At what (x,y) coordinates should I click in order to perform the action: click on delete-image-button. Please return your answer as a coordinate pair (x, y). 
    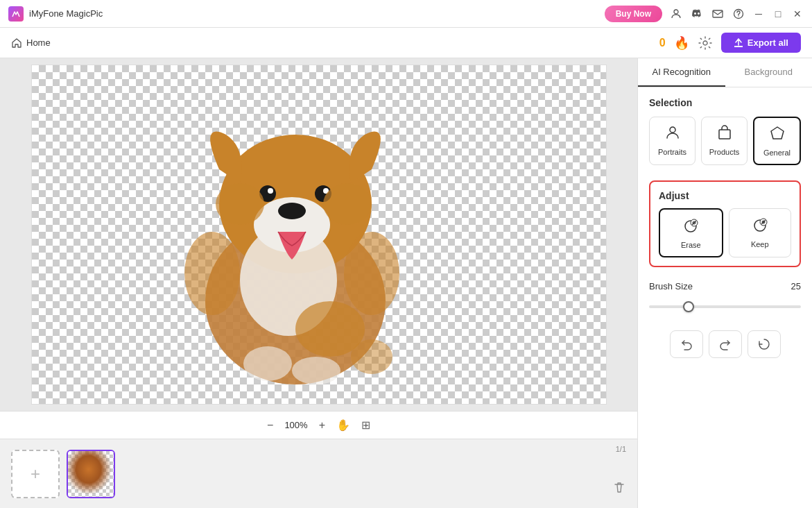
    Looking at the image, I should click on (619, 490).